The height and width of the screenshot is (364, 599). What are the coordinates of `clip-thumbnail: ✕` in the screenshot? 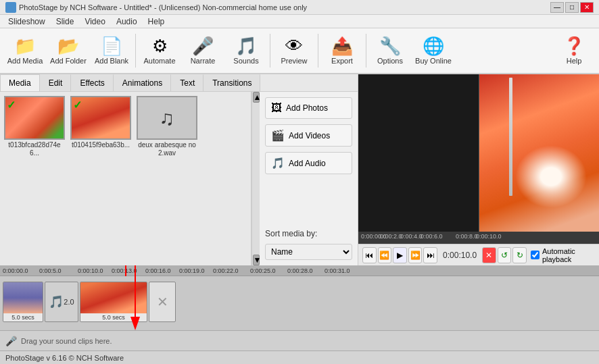 It's located at (162, 302).